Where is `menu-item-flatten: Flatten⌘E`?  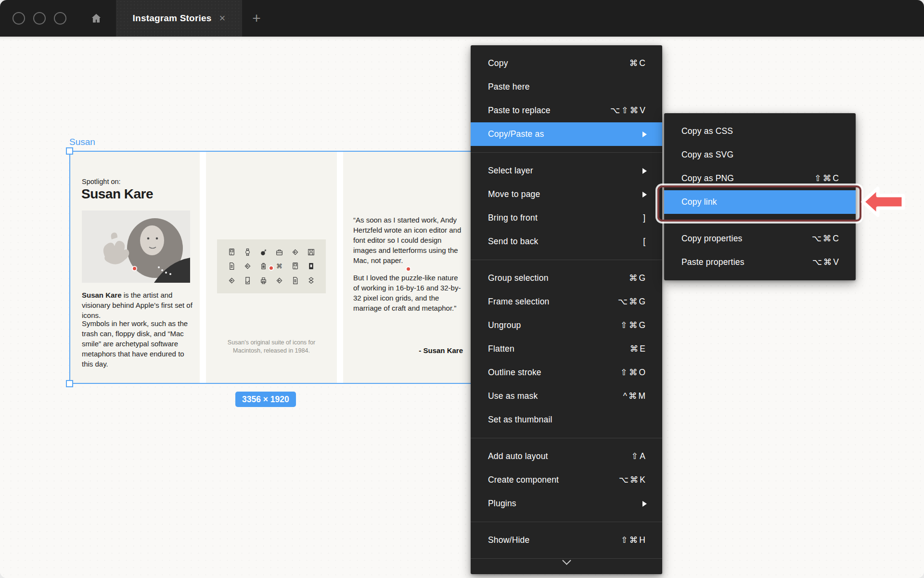
menu-item-flatten: Flatten⌘E is located at coordinates (566, 349).